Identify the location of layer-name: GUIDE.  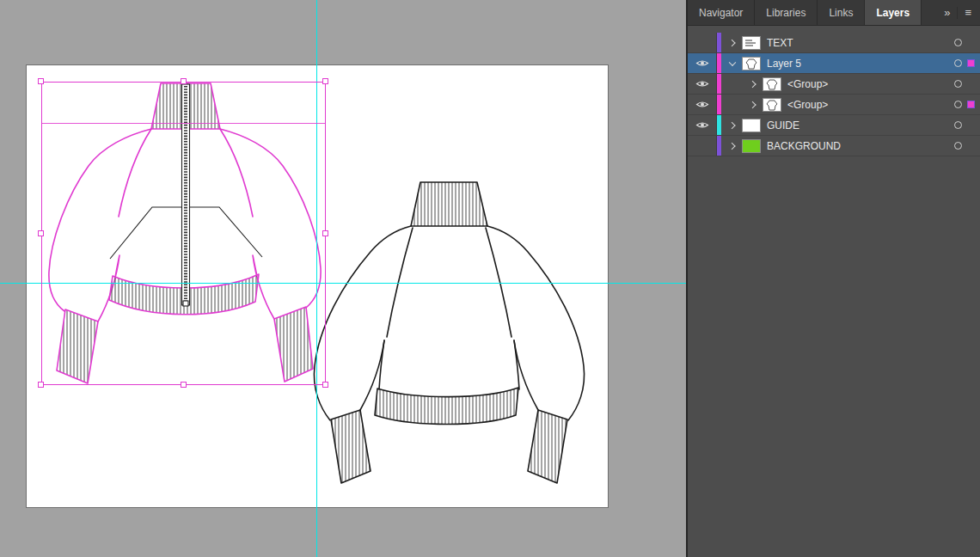
(783, 125).